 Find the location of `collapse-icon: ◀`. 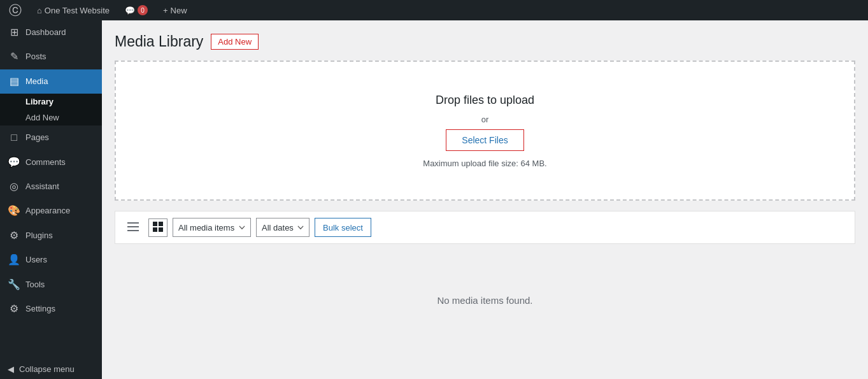

collapse-icon: ◀ is located at coordinates (11, 369).